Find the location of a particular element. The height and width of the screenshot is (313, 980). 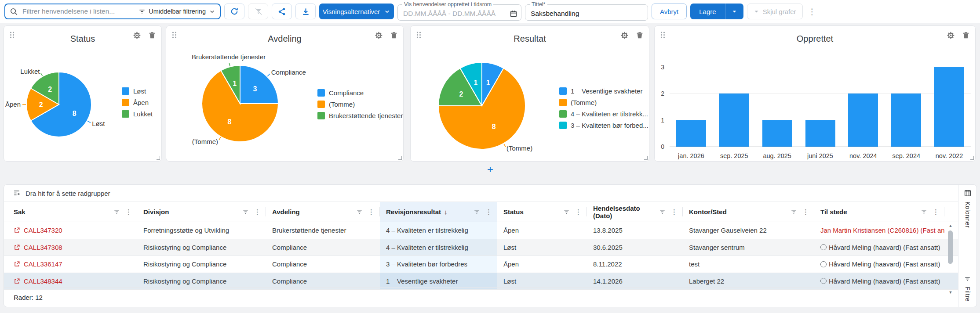

refresh-button is located at coordinates (234, 11).